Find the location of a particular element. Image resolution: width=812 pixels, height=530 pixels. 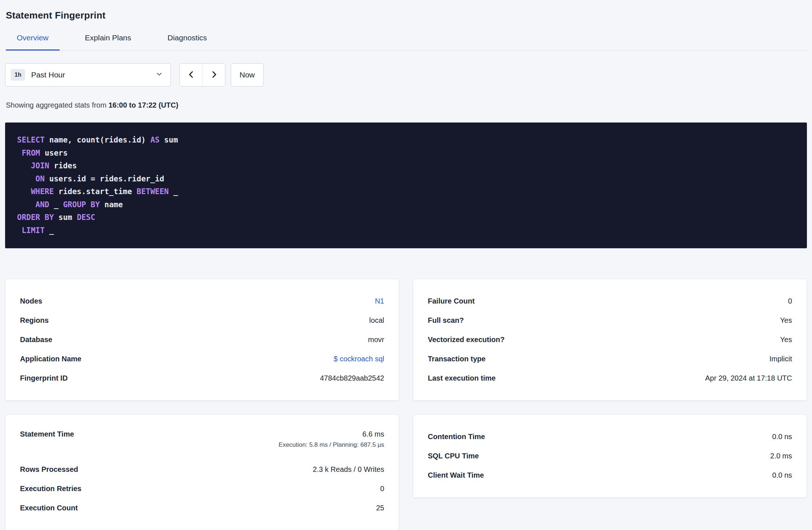

sql-line: WHERE rides.start_time BETWEEN _ is located at coordinates (406, 192).